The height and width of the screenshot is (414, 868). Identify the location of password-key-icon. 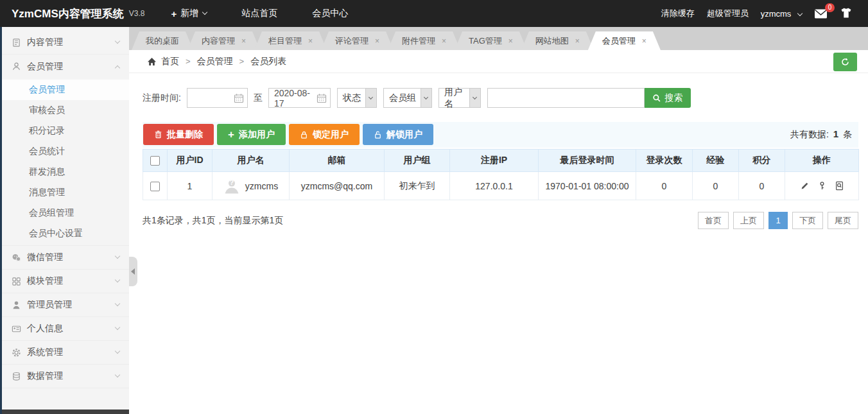
(822, 186).